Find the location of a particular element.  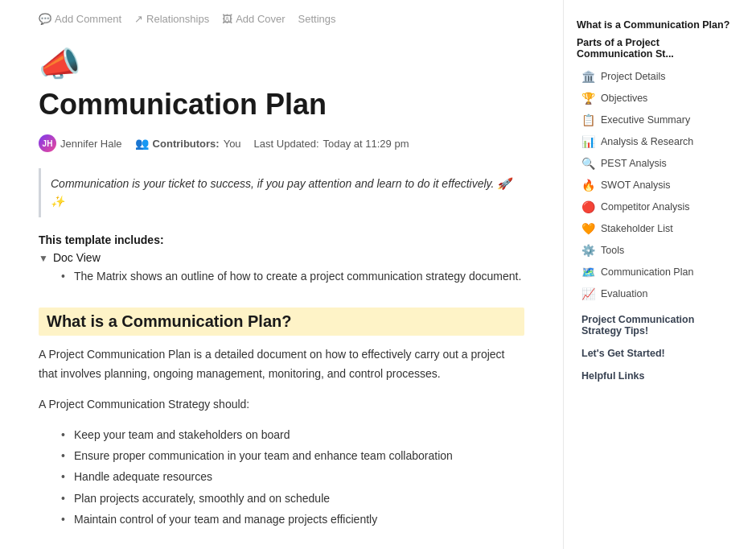

list-item: Maintain control of your team and manage… is located at coordinates (293, 519).